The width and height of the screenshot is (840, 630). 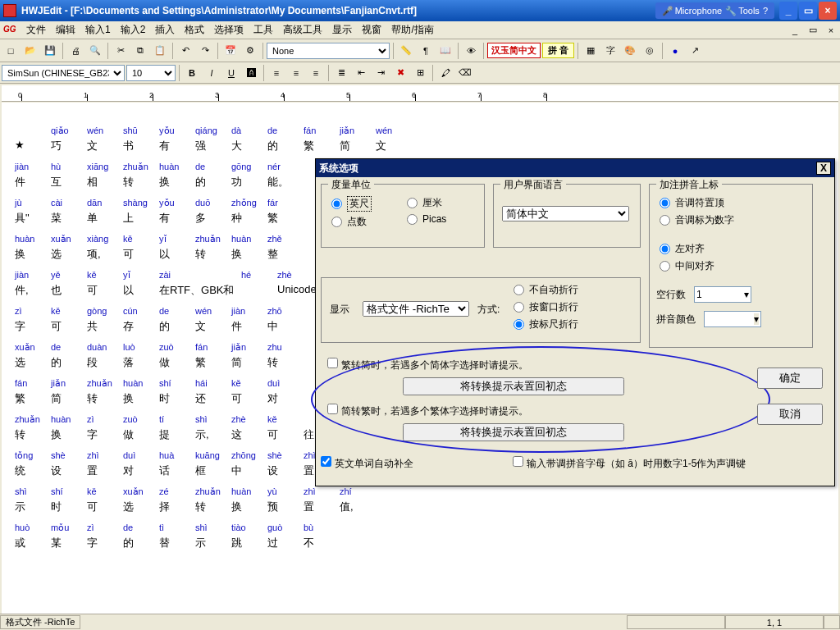 I want to click on char-icon: 字, so click(x=610, y=51).